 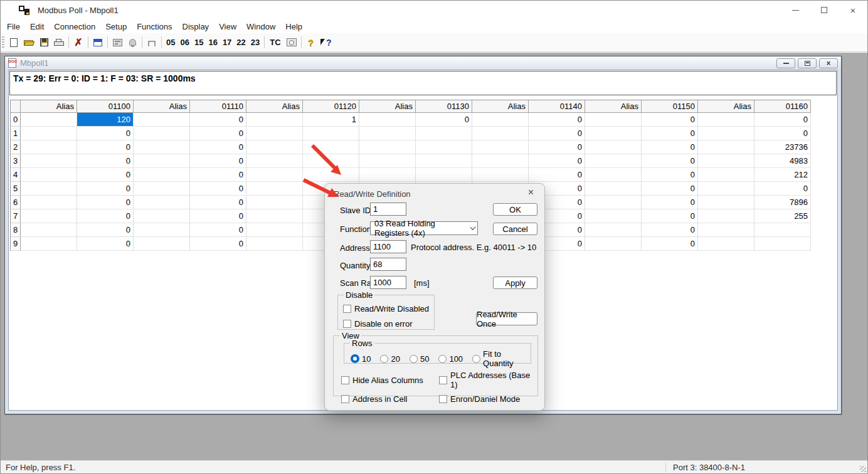 What do you see at coordinates (807, 63) in the screenshot?
I see `child-restore-button` at bounding box center [807, 63].